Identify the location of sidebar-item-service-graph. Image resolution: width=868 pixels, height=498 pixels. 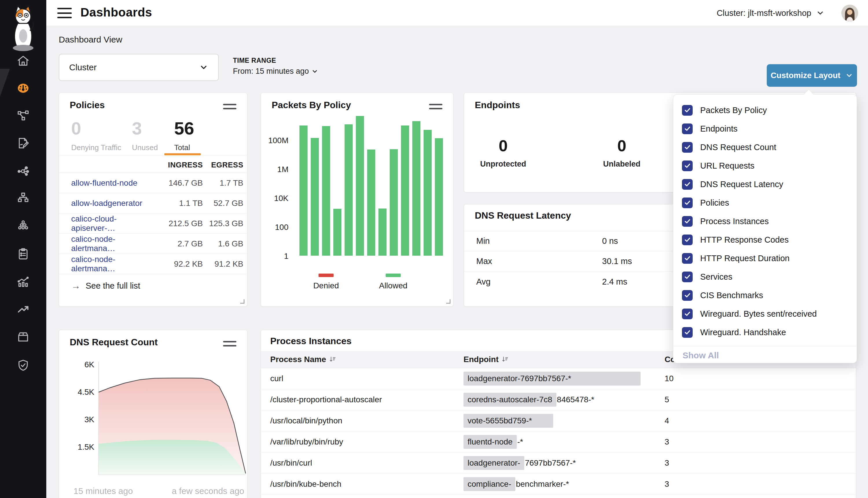
(23, 171).